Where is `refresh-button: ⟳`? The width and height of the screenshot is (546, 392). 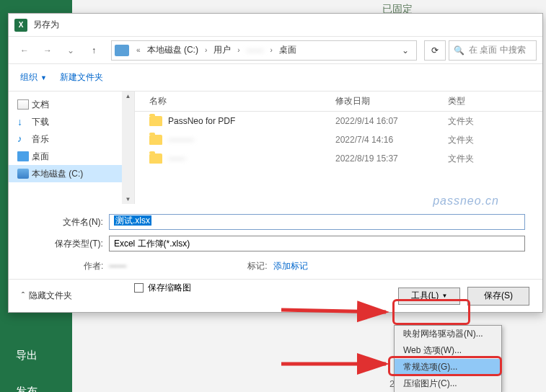 refresh-button: ⟳ is located at coordinates (435, 50).